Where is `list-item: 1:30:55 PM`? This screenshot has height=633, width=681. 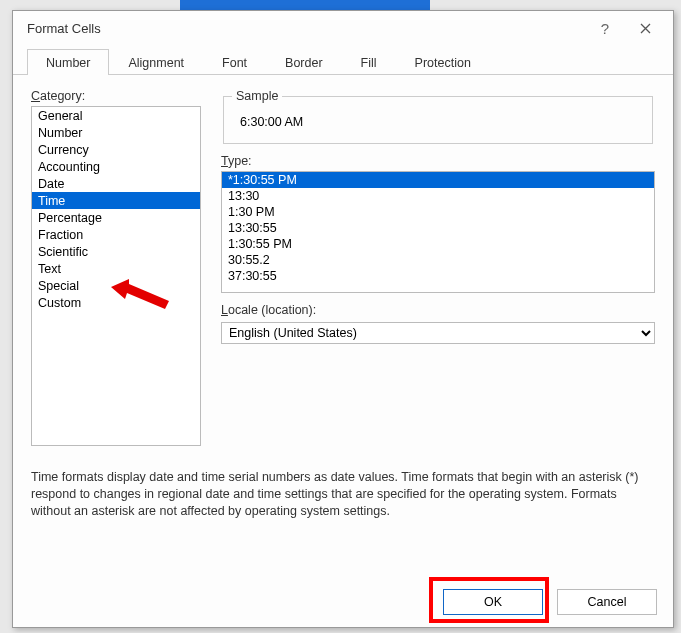
list-item: 1:30:55 PM is located at coordinates (438, 244).